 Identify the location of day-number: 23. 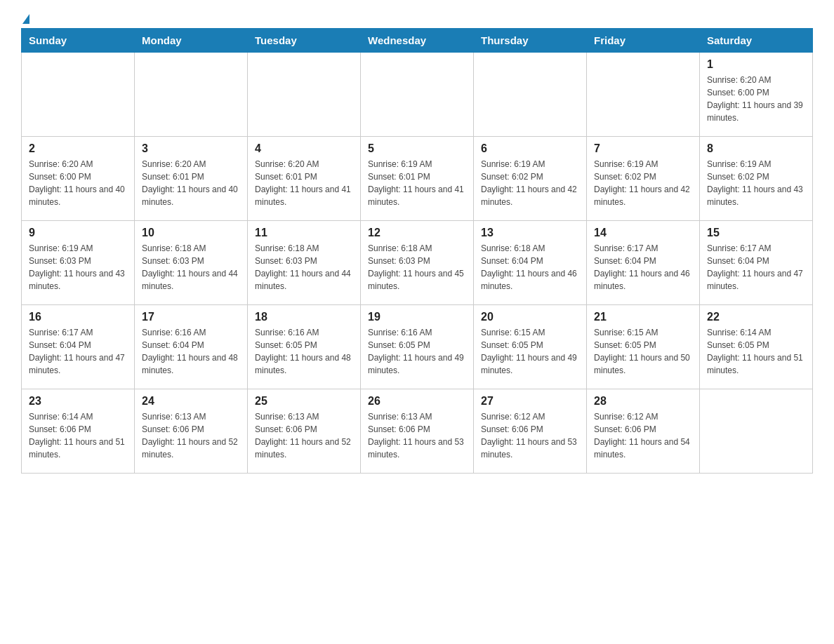
(78, 401).